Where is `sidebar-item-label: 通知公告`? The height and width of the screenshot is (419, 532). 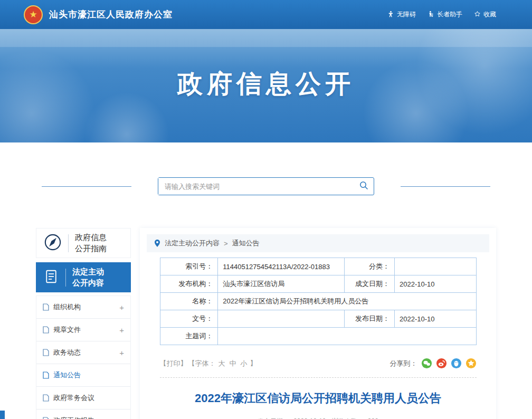 sidebar-item-label: 通知公告 is located at coordinates (67, 375).